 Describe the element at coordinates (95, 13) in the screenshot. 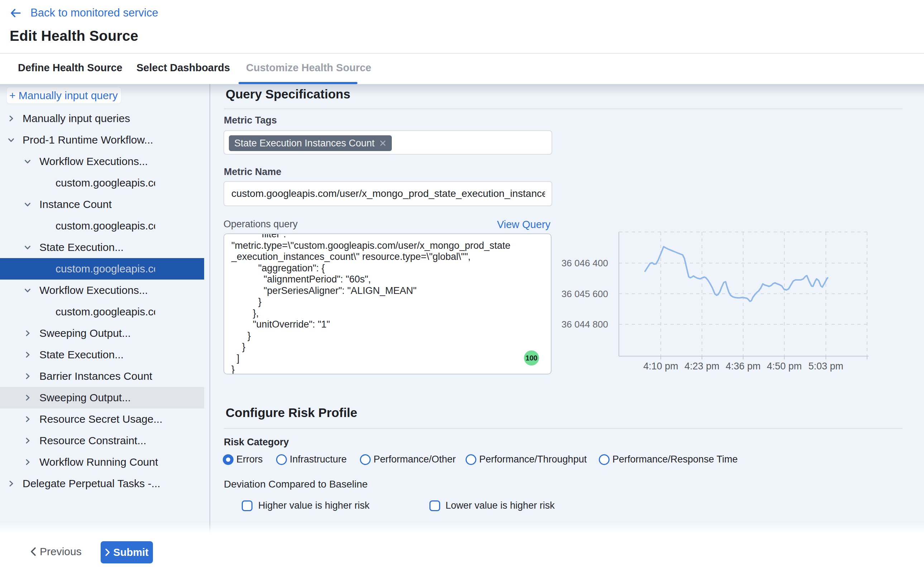

I see `back-link-label: Back to monitored service` at that location.